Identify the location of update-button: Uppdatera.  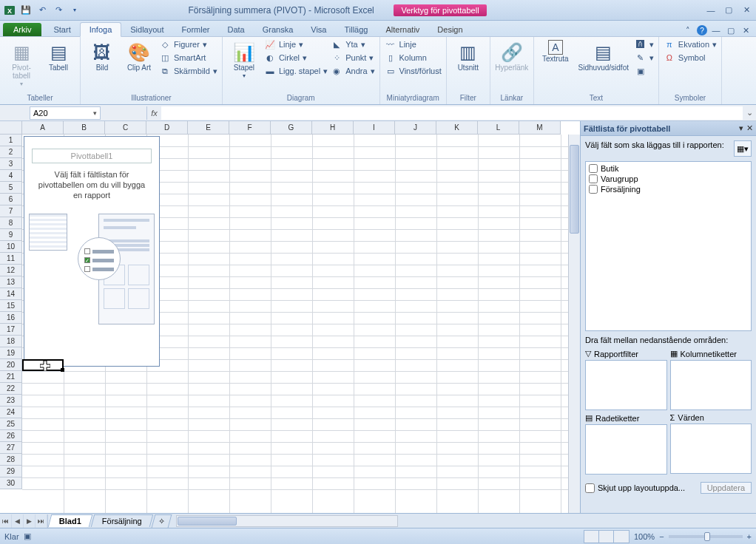
(726, 488).